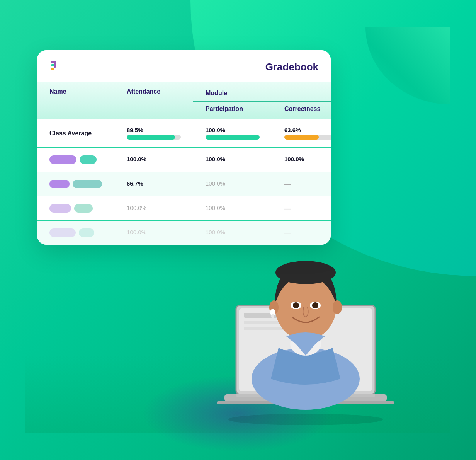 The height and width of the screenshot is (460, 476). Describe the element at coordinates (233, 233) in the screenshot. I see `student-participation-4: 100.0%` at that location.